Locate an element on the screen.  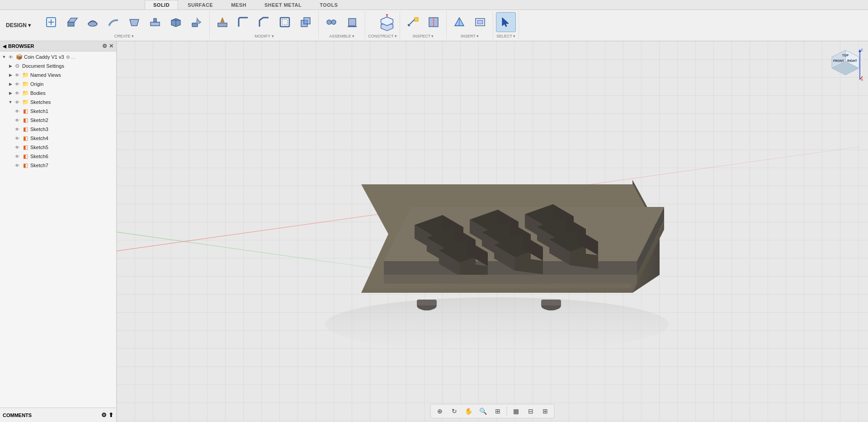
sketch7-visibility: 👁 is located at coordinates (17, 165).